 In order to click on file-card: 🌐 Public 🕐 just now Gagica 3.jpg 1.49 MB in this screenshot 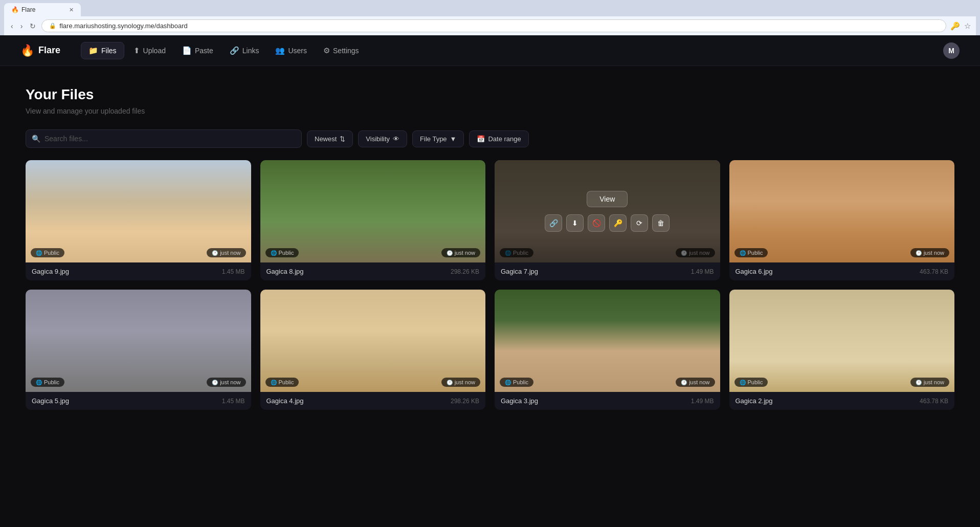, I will do `click(608, 350)`.